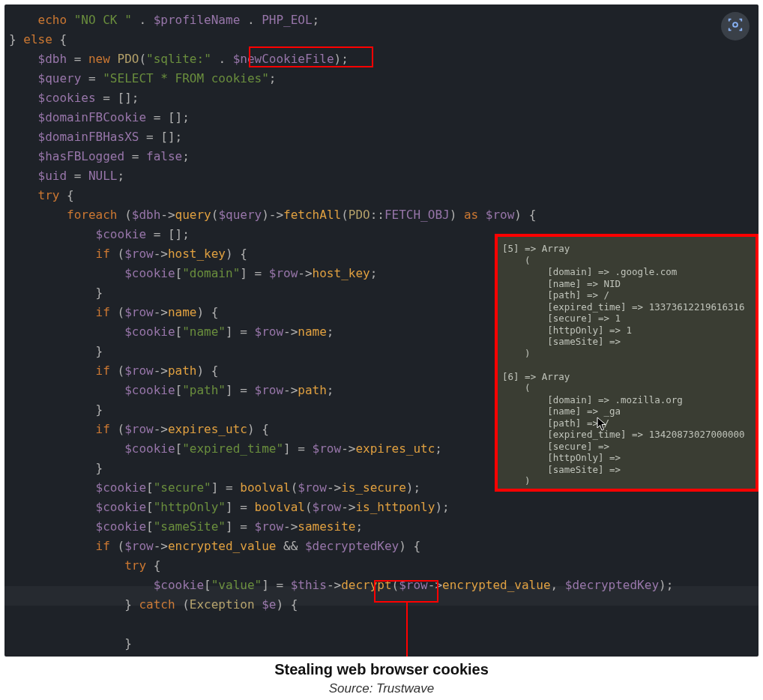 This screenshot has width=763, height=700. What do you see at coordinates (382, 689) in the screenshot?
I see `caption-source: Source: Trustwave` at bounding box center [382, 689].